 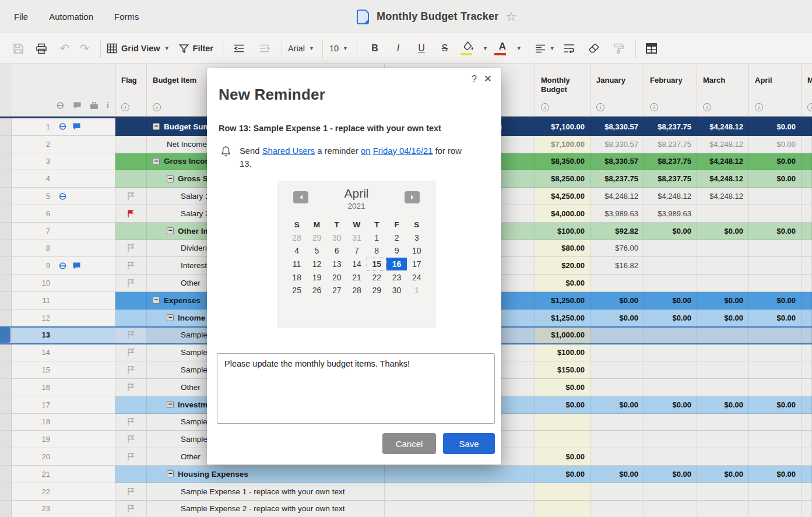 I want to click on calendar-day: 28, so click(x=297, y=238).